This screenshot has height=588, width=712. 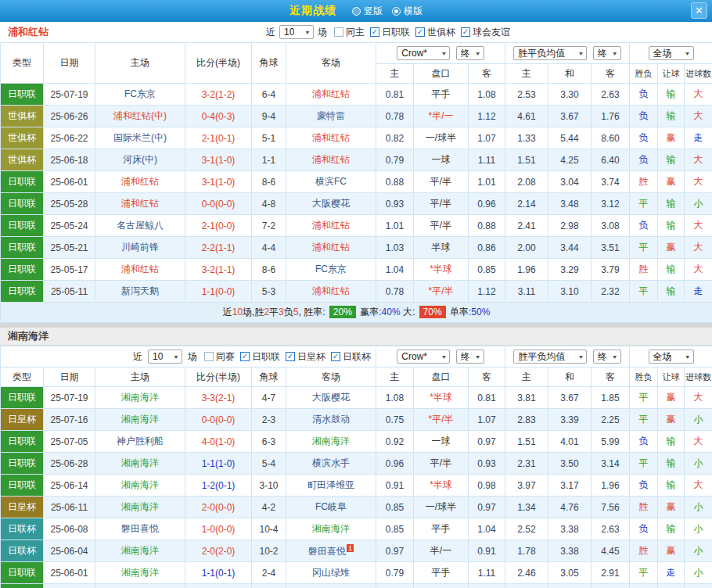 What do you see at coordinates (22, 551) in the screenshot?
I see `league-badge: 日联杯` at bounding box center [22, 551].